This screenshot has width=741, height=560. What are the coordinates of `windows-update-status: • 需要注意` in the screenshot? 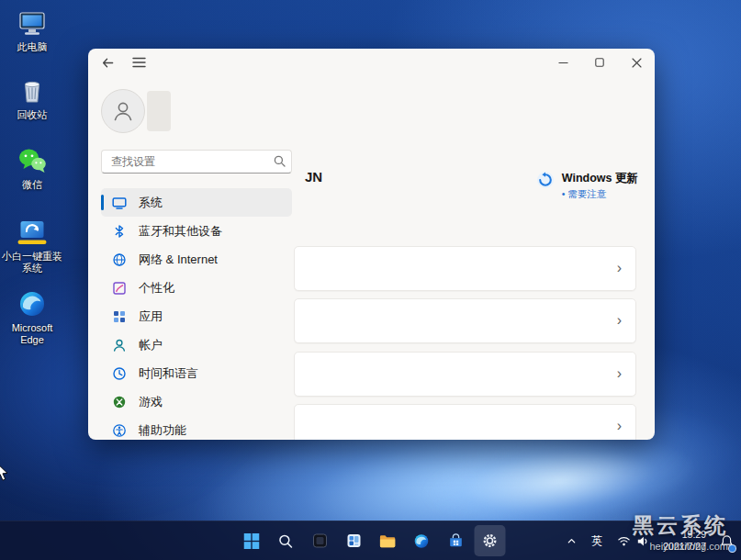 It's located at (601, 195).